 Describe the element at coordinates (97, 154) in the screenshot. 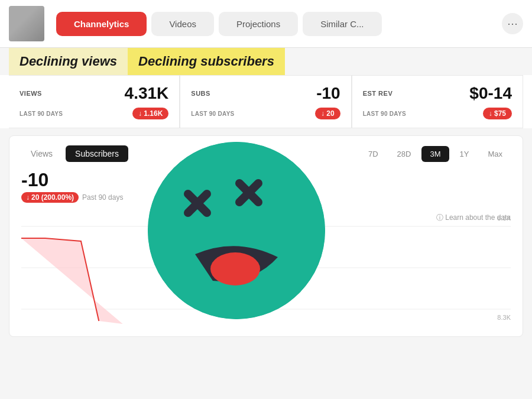

I see `chart-tab-subscribers: Subscribers` at that location.